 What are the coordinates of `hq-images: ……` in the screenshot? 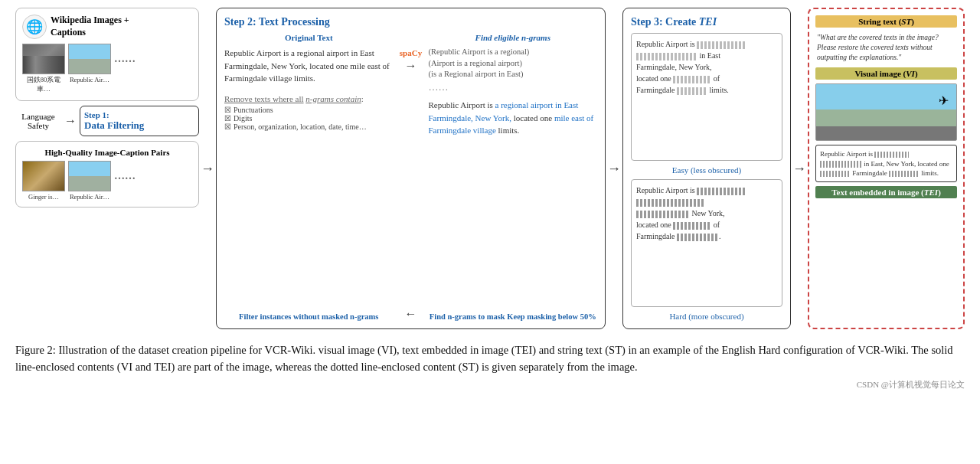 It's located at (107, 176).